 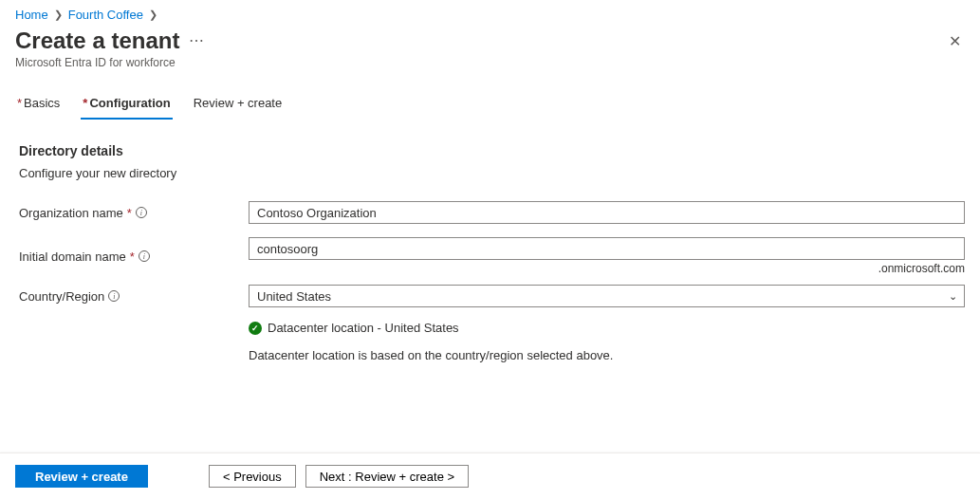 What do you see at coordinates (71, 213) in the screenshot?
I see `org-name-label: Organization name` at bounding box center [71, 213].